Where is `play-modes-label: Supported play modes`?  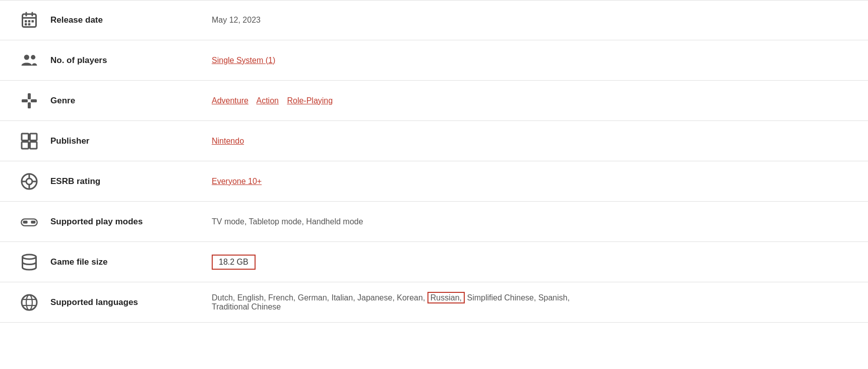 play-modes-label: Supported play modes is located at coordinates (131, 222).